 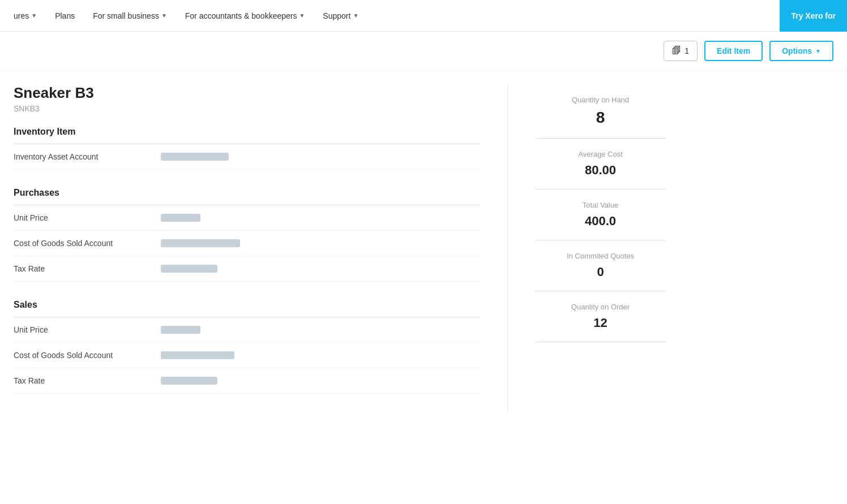 I want to click on nav-small-business: For small business ▼, so click(x=130, y=16).